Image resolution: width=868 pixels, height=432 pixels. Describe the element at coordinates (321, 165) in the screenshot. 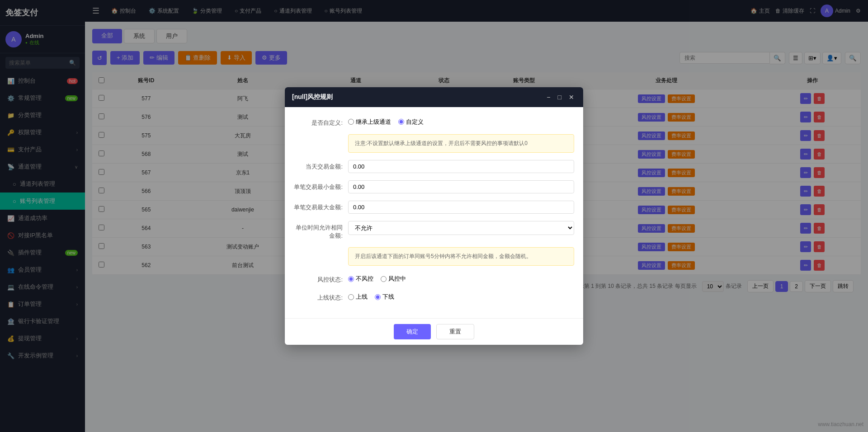

I see `daily-amount-label: 当天交易金额:` at that location.